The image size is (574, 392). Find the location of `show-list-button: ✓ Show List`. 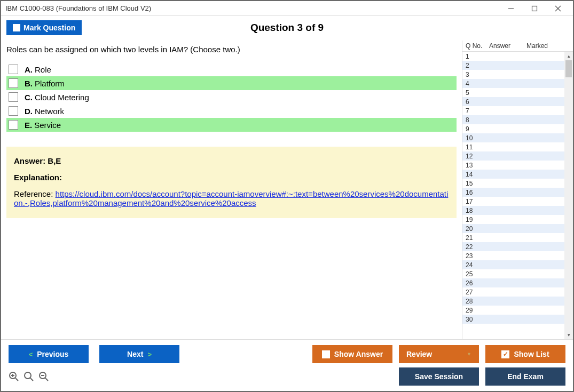

show-list-button: ✓ Show List is located at coordinates (525, 354).